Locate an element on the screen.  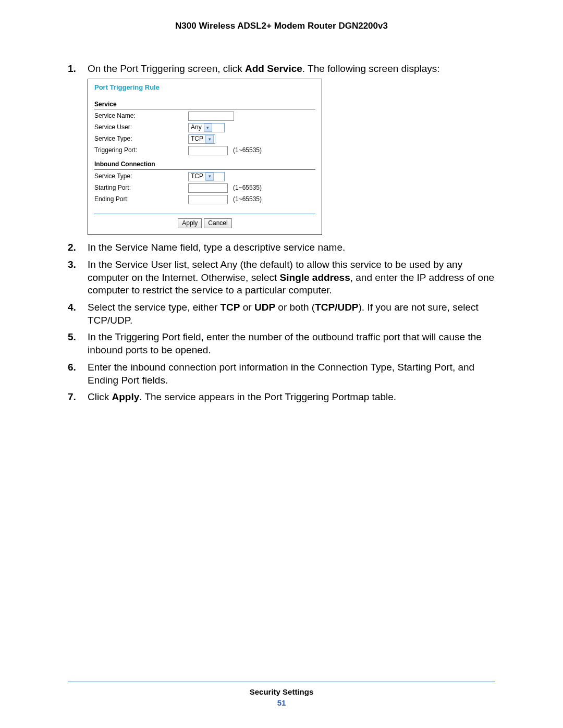
document-header: N300 Wireless ADSL2+ Modem Router DGN220… is located at coordinates (282, 26).